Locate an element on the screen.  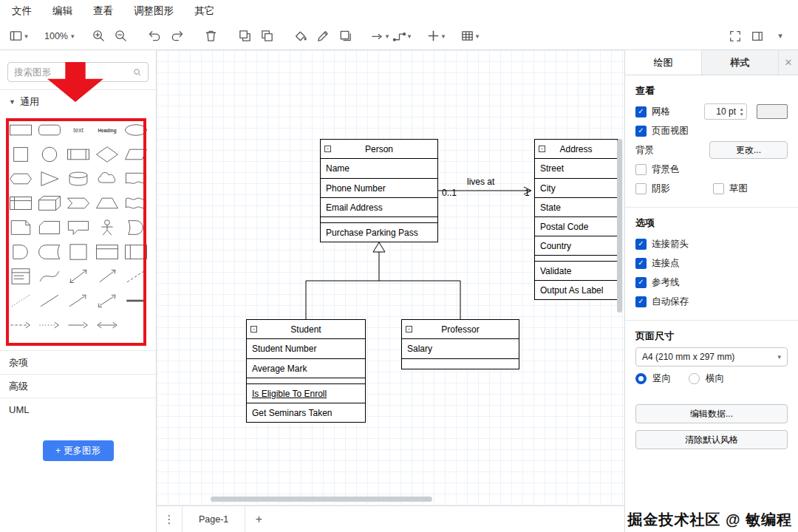
actor-shape is located at coordinates (106, 228).